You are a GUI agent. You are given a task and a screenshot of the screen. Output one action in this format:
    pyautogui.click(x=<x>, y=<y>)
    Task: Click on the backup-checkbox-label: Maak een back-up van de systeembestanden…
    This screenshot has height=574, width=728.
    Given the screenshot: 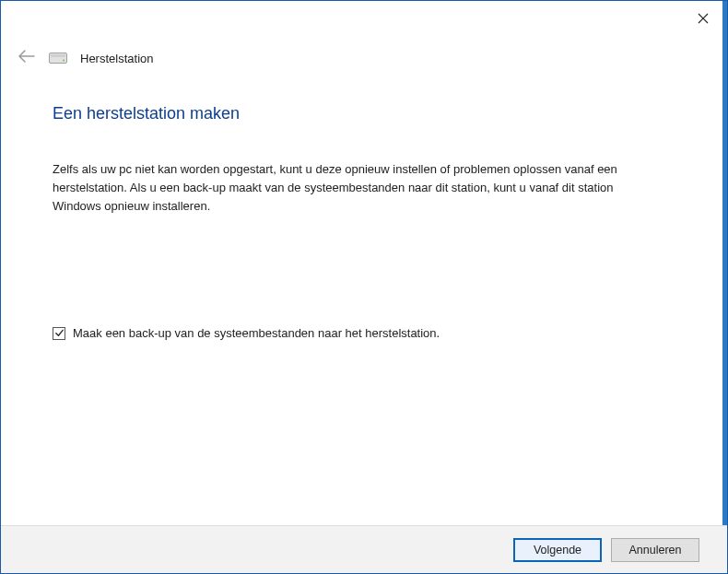 What is the action you would take?
    pyautogui.click(x=256, y=334)
    